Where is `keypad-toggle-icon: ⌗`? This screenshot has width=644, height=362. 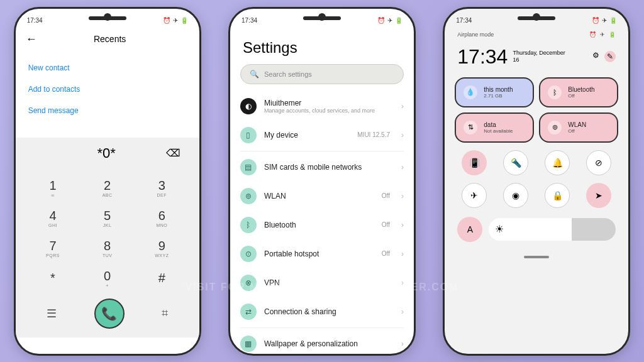 keypad-toggle-icon: ⌗ is located at coordinates (165, 313).